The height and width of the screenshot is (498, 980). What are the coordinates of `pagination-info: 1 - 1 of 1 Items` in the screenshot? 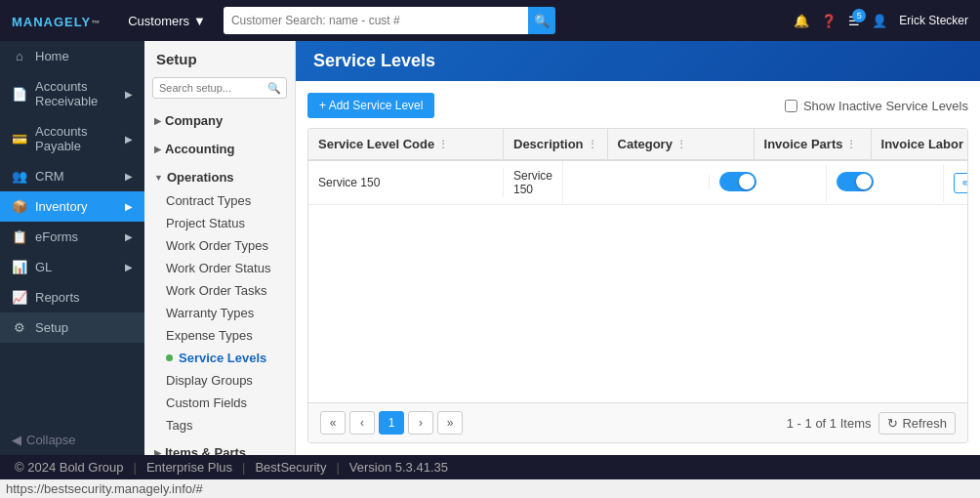 It's located at (830, 424).